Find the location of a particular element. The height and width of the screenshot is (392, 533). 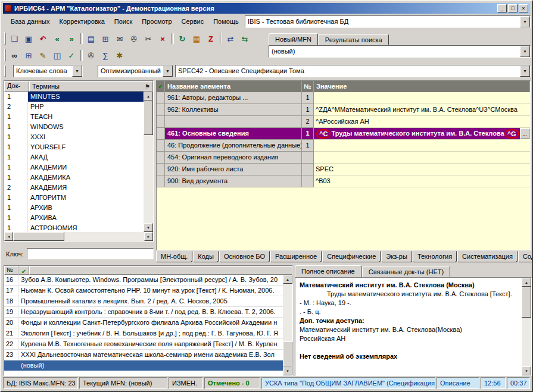

refresh-icon: ↻ is located at coordinates (182, 39).